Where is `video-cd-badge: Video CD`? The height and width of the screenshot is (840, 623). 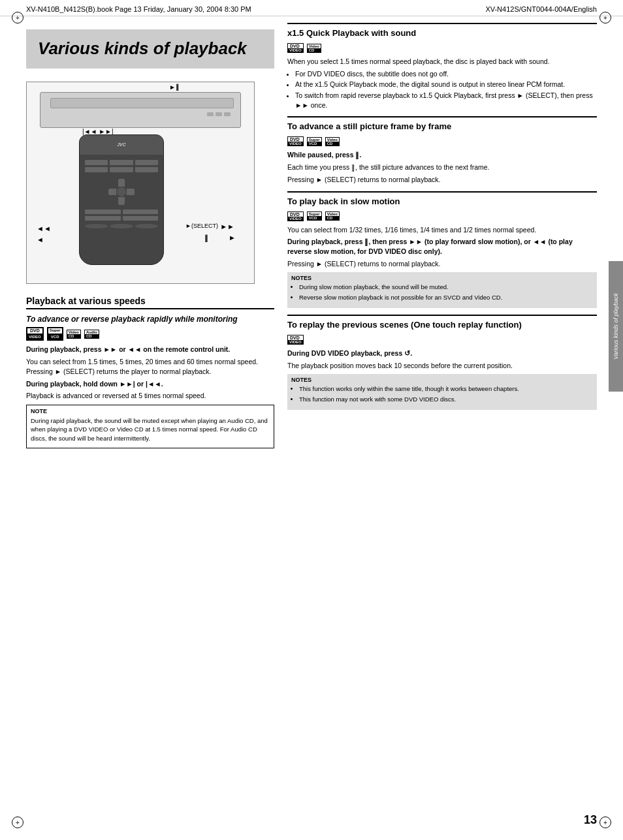 video-cd-badge: Video CD is located at coordinates (74, 334).